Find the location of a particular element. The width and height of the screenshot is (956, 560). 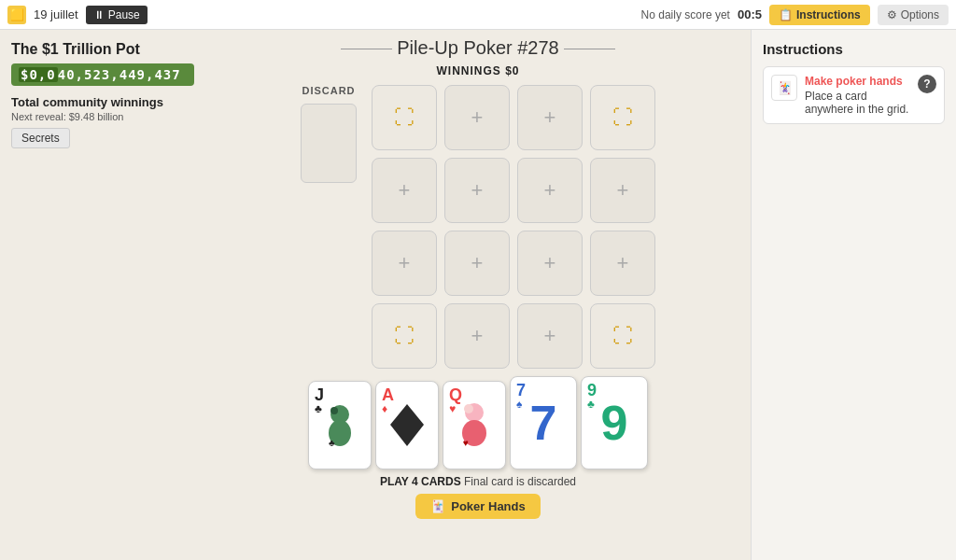

community-sub: Next reveal: $9.48 billion is located at coordinates (103, 117).